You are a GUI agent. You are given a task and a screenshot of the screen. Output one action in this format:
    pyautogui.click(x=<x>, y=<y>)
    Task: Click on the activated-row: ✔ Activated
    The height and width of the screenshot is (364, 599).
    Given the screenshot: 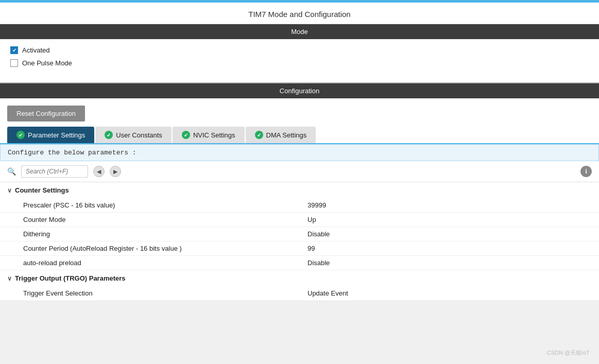 What is the action you would take?
    pyautogui.click(x=300, y=50)
    